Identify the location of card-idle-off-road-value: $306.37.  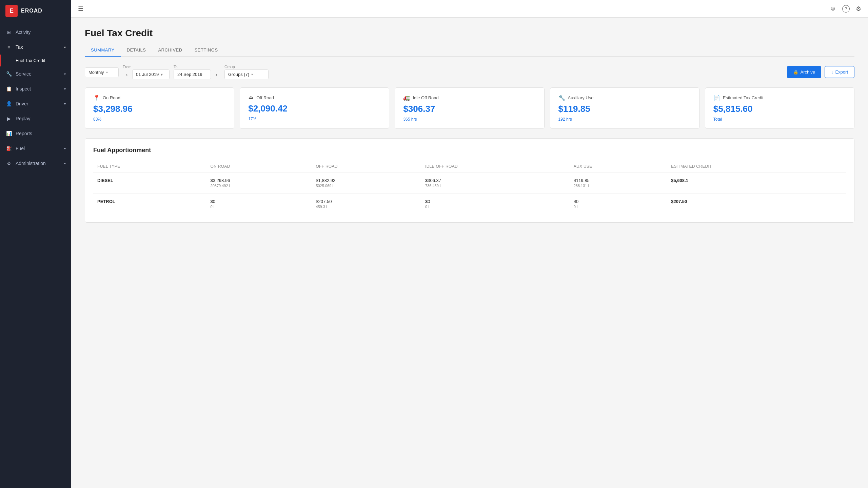
(469, 109).